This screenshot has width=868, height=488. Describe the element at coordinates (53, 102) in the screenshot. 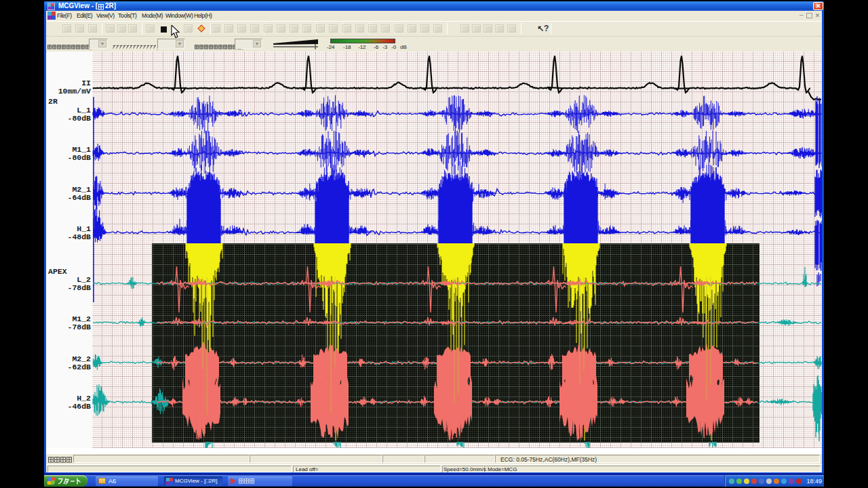

I see `svg-text: 2R` at that location.